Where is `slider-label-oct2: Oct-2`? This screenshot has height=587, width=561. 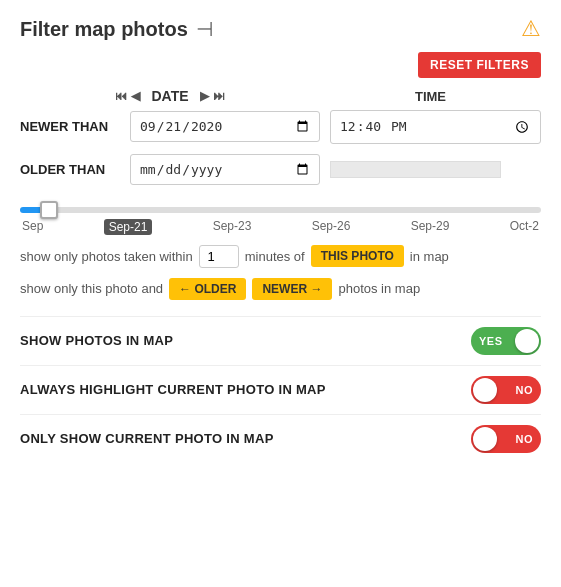 slider-label-oct2: Oct-2 is located at coordinates (524, 227).